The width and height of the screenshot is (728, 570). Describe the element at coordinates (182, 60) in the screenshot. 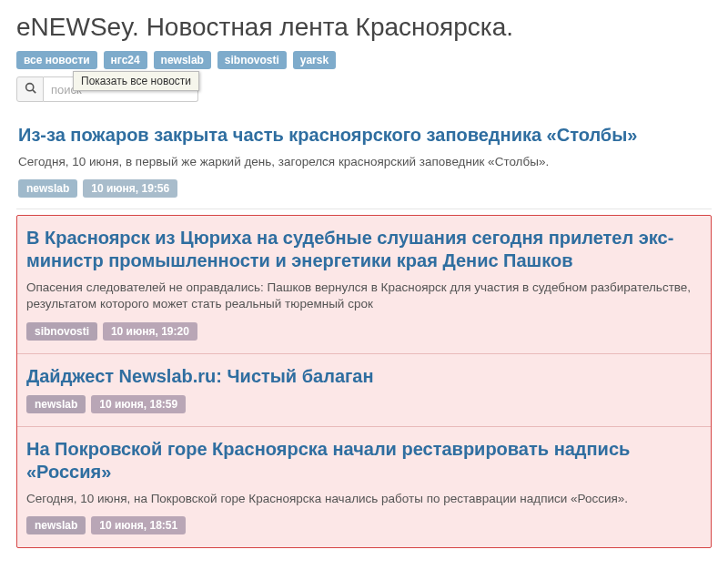

I see `filter-newslab: newslab` at that location.